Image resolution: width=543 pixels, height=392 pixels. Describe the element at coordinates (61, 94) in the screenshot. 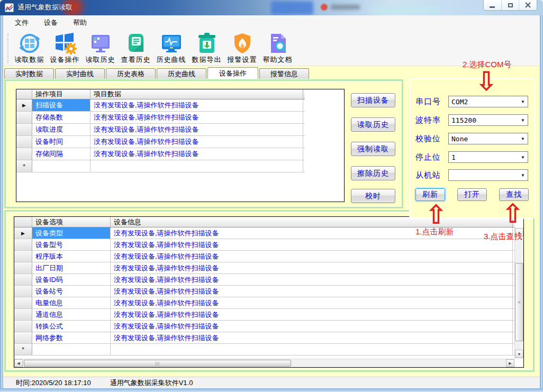

I see `column-header: 操作项目` at that location.